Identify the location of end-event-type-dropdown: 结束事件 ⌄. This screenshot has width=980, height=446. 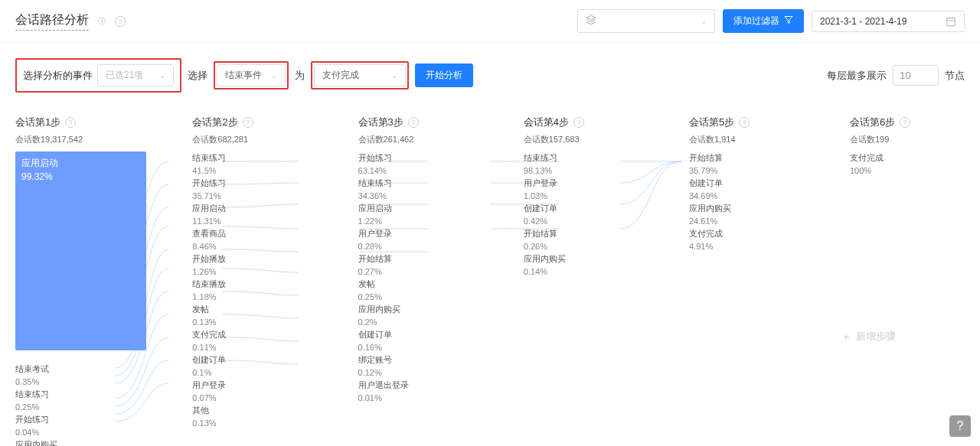
(251, 75).